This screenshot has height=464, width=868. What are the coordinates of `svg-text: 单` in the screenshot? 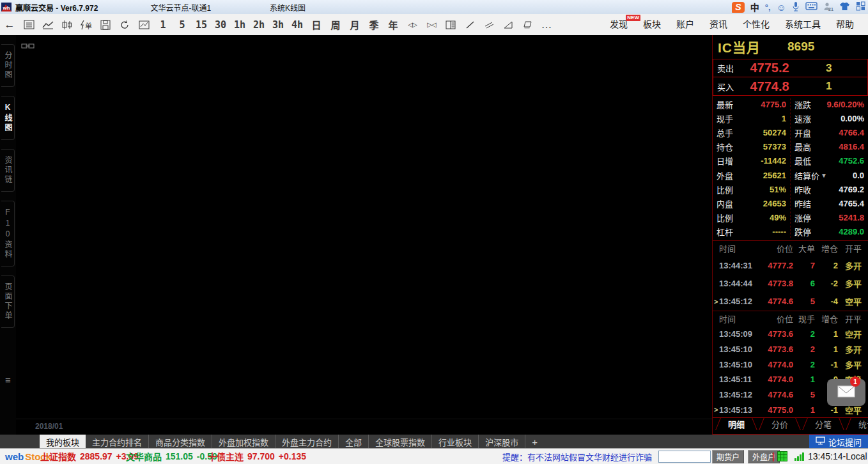 It's located at (88, 26).